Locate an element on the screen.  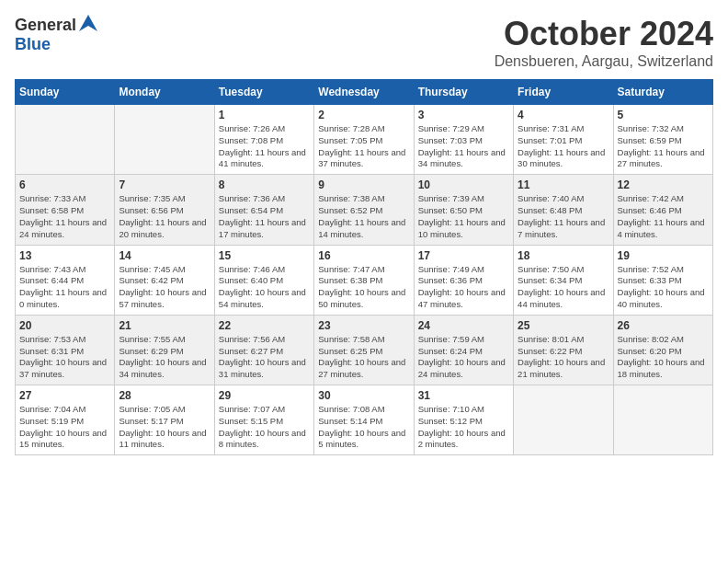
logo-bird-icon is located at coordinates (88, 25).